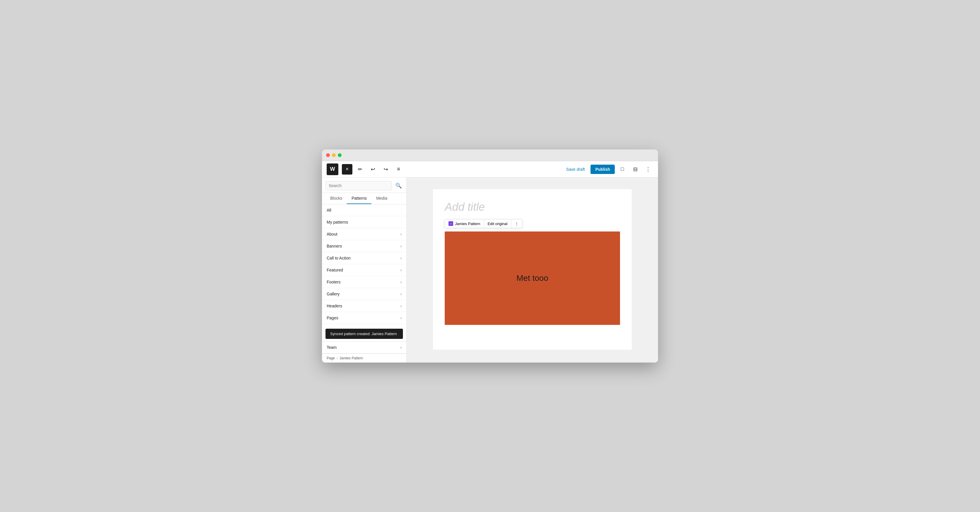 The width and height of the screenshot is (980, 512). I want to click on pattern-item-featured: Featured ›, so click(364, 270).